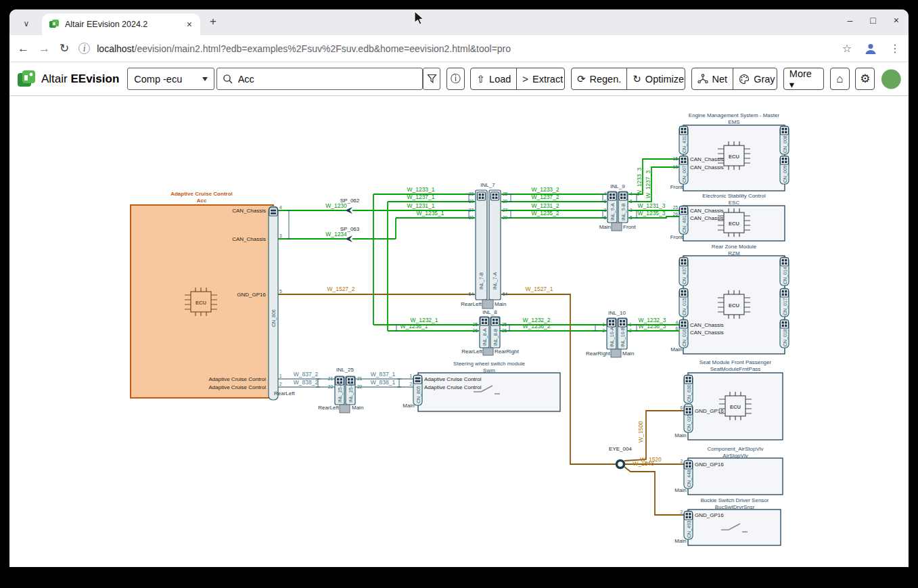 The height and width of the screenshot is (588, 918). I want to click on connector-label: CN_805, so click(419, 394).